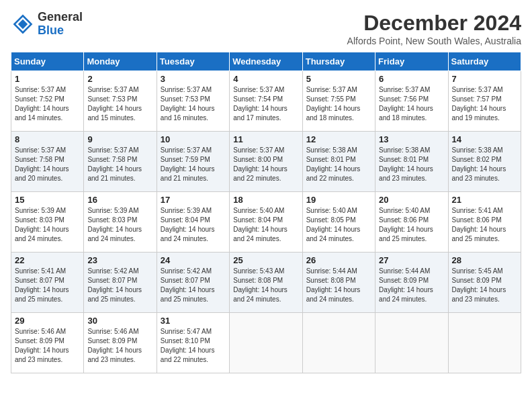  What do you see at coordinates (266, 283) in the screenshot?
I see `calendar-cell: 25Sunrise: 5:43 AMSunset: 8:08 PMDayligh…` at bounding box center [266, 283].